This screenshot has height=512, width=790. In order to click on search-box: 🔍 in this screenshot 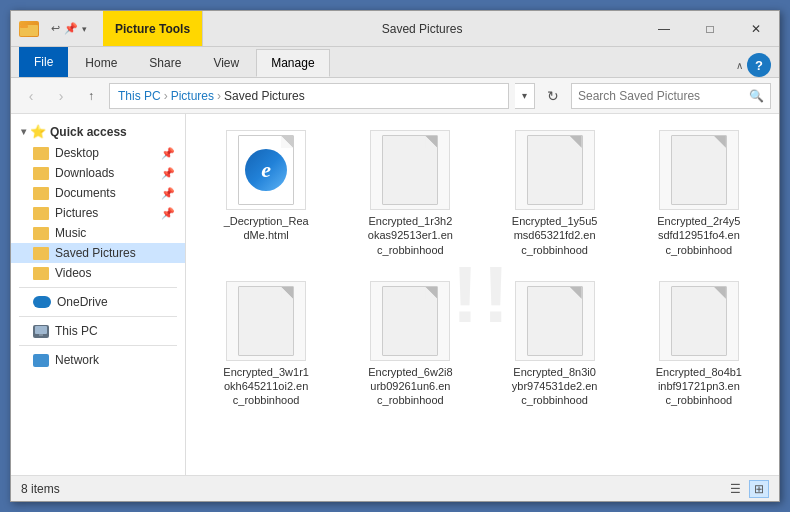, I will do `click(671, 96)`.